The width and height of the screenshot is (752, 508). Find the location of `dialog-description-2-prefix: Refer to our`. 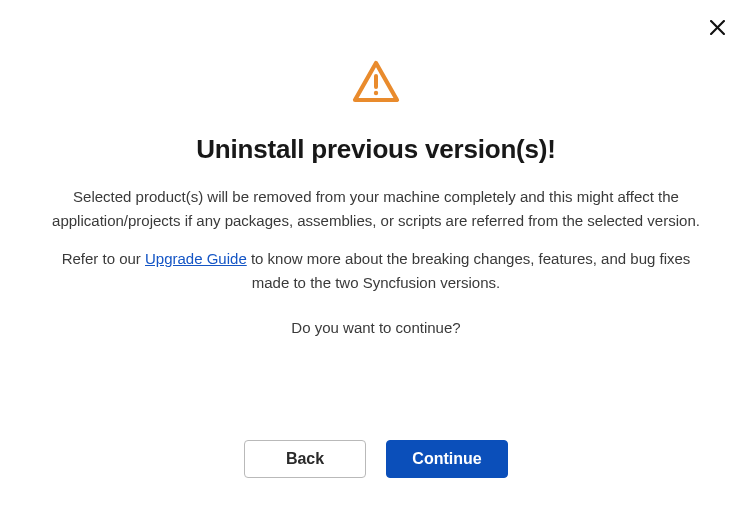

dialog-description-2-prefix: Refer to our is located at coordinates (104, 258).